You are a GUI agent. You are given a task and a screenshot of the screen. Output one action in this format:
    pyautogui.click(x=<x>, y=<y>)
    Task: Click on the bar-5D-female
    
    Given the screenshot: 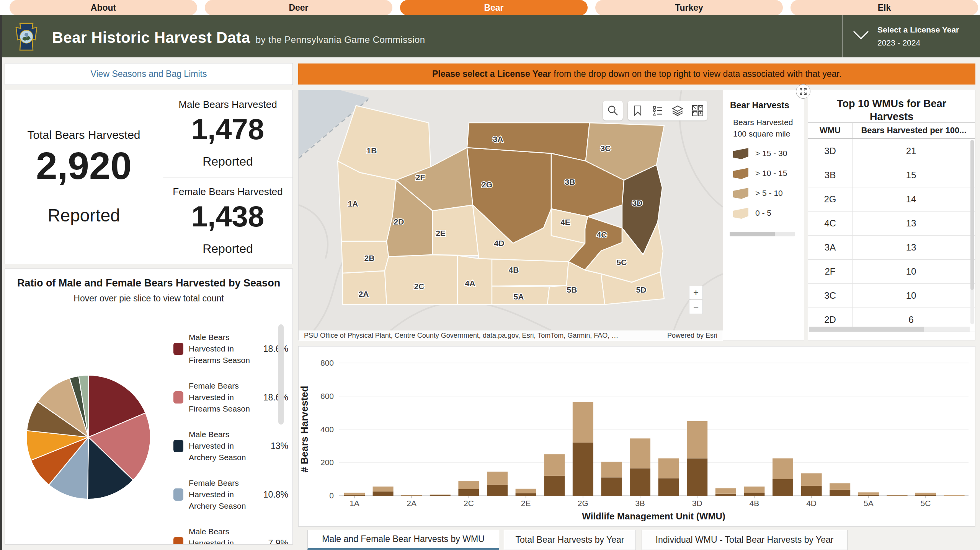 What is the action you would take?
    pyautogui.click(x=954, y=496)
    